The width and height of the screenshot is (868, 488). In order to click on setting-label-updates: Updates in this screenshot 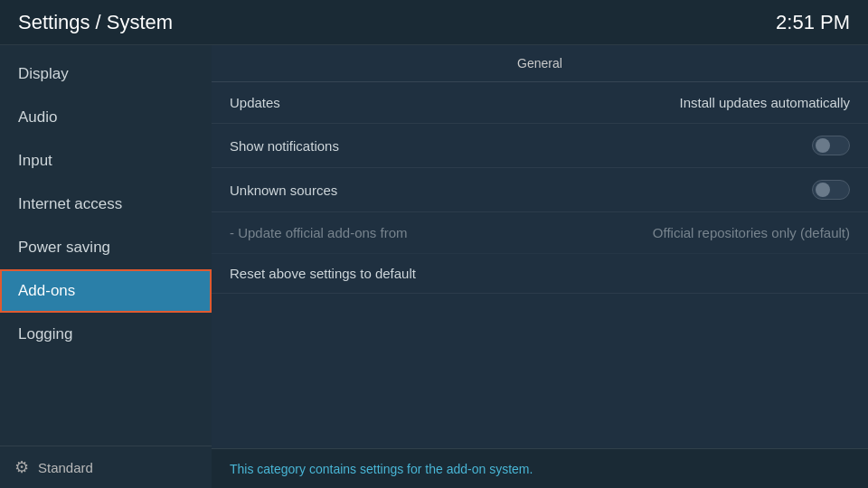, I will do `click(255, 103)`.